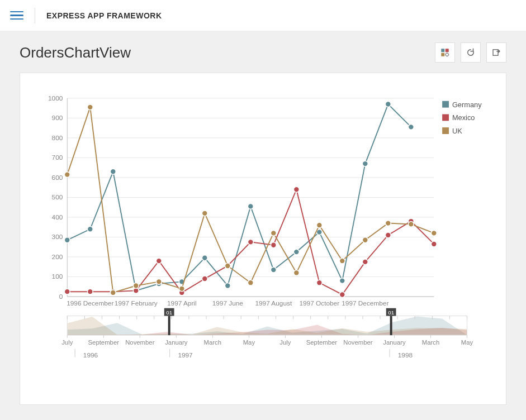 This screenshot has width=526, height=420. What do you see at coordinates (273, 303) in the screenshot?
I see `svg-text: 1997 August` at bounding box center [273, 303].